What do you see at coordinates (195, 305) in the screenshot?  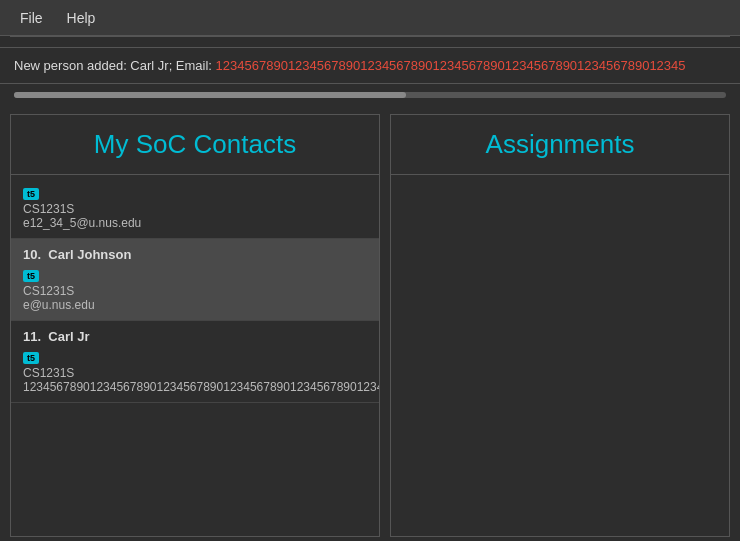 I see `contact-email: e@u.nus.edu` at bounding box center [195, 305].